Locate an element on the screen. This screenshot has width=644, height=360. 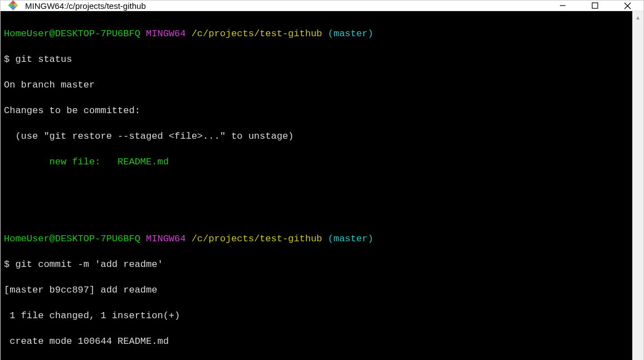
close-button is located at coordinates (627, 6).